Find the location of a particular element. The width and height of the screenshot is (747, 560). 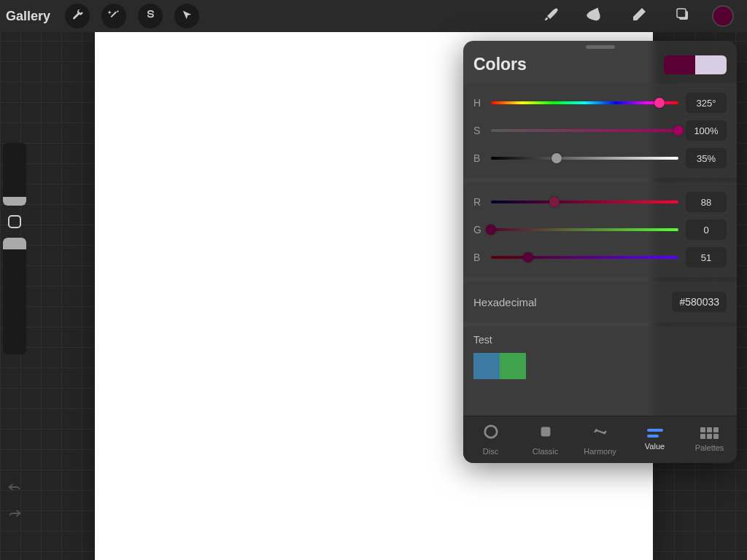

gallery-link: Gallery is located at coordinates (28, 16).